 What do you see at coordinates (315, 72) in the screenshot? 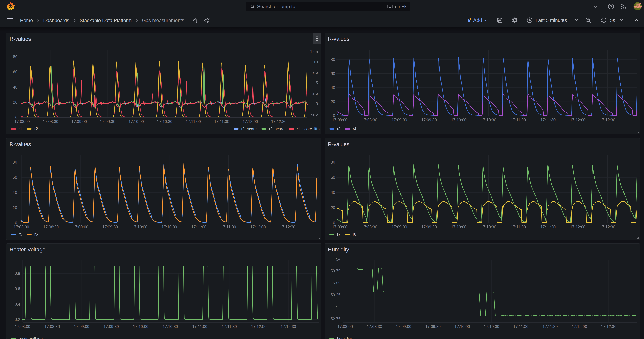
I see `svg-text: 7.5` at bounding box center [315, 72].